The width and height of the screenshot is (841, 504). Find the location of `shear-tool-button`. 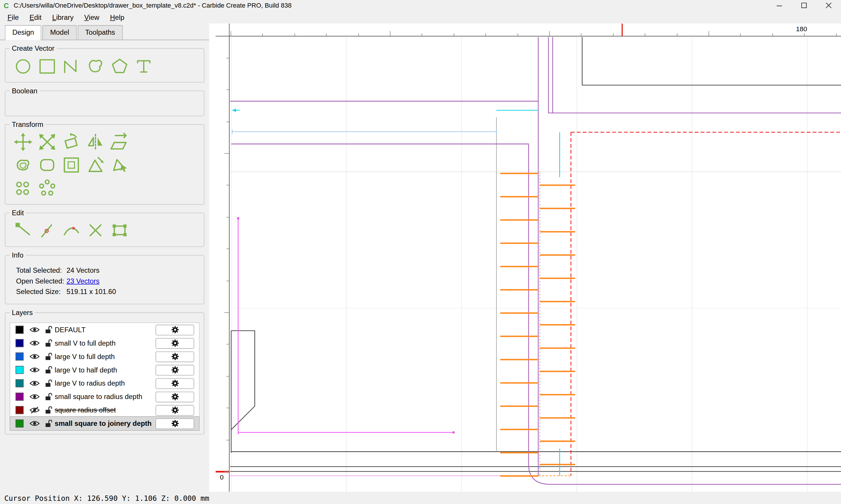

shear-tool-button is located at coordinates (120, 142).